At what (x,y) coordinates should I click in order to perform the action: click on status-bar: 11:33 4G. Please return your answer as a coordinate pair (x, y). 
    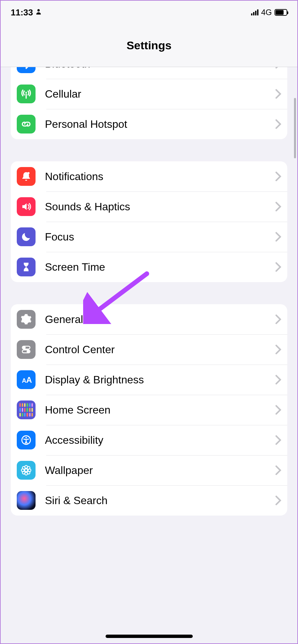
    Looking at the image, I should click on (149, 12).